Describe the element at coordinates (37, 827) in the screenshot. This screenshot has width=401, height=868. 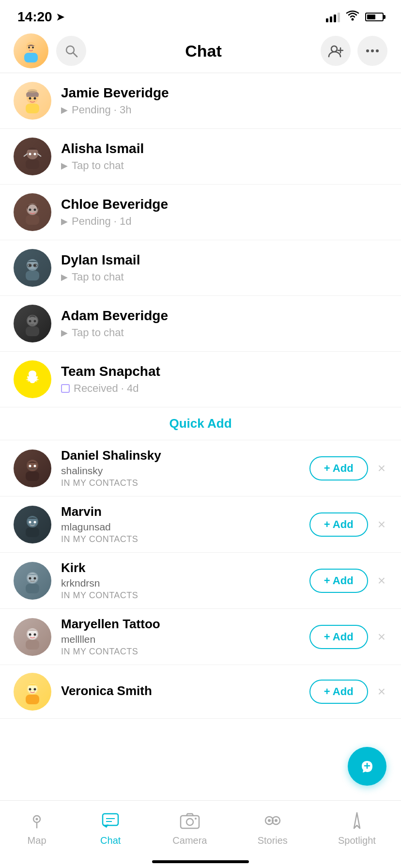
I see `nav-item-map: Map` at that location.